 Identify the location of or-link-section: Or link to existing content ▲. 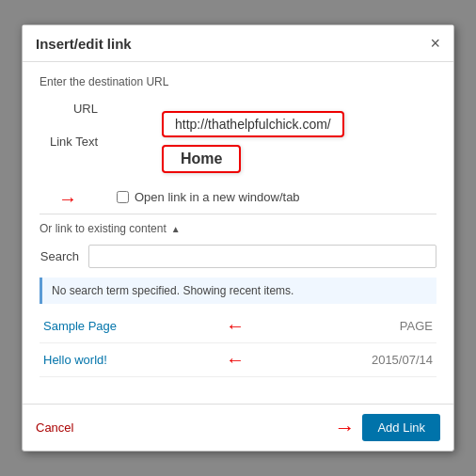
(238, 229).